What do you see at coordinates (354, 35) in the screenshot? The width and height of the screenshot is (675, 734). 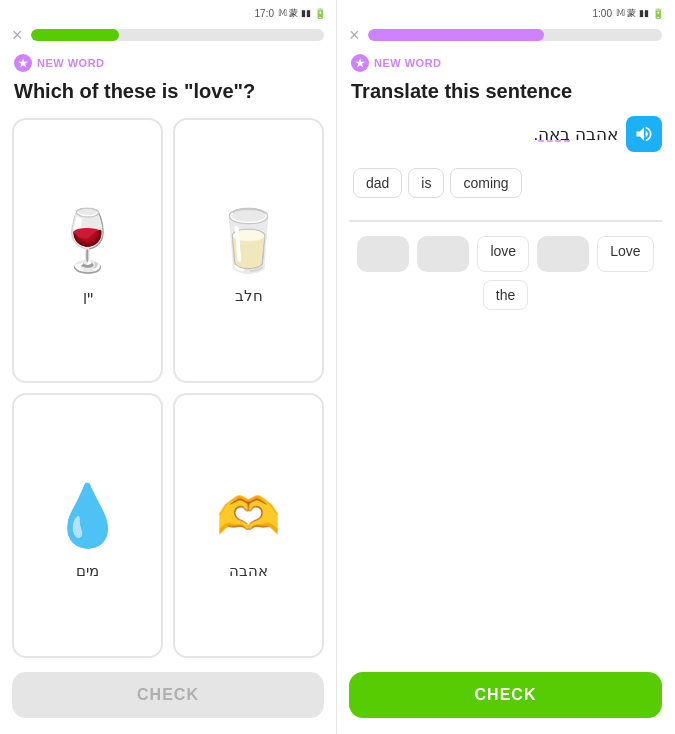 I see `right-close-button: ×` at bounding box center [354, 35].